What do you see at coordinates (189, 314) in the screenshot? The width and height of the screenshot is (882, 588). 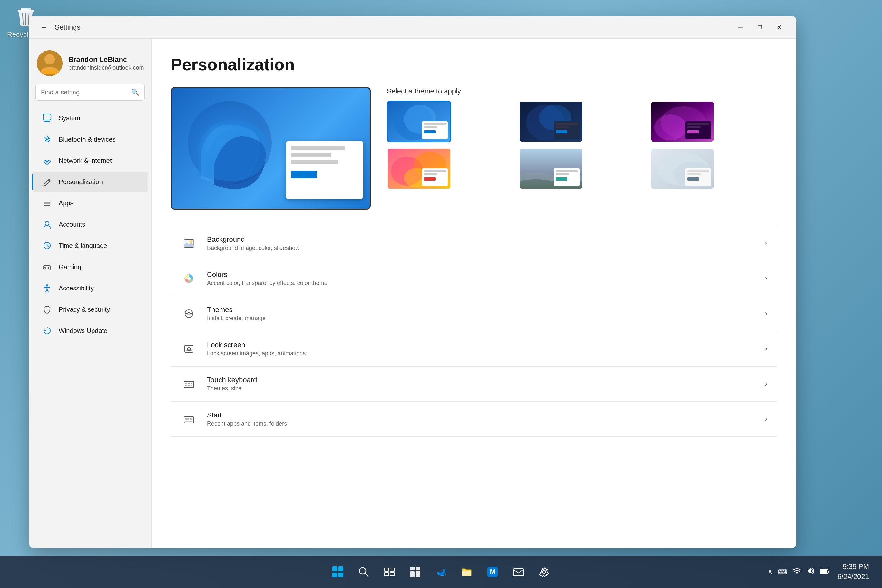 I see `themes-icon` at bounding box center [189, 314].